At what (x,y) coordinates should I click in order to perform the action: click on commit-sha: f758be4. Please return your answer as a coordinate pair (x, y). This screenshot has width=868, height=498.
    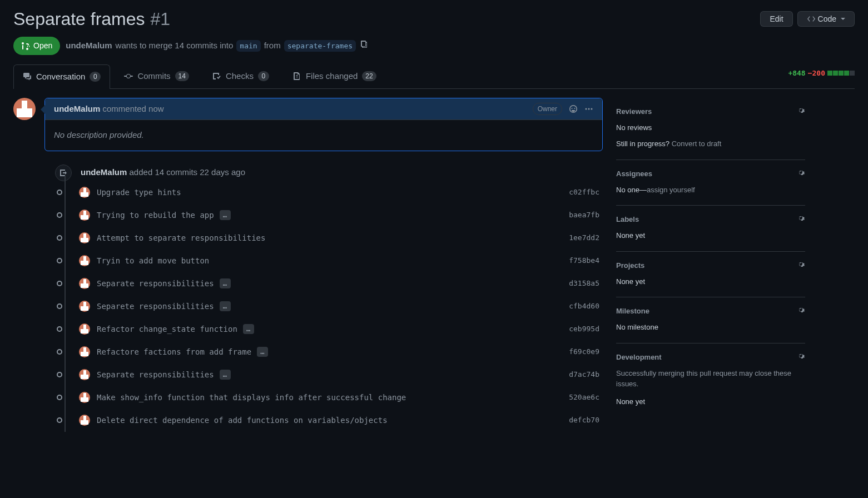
    Looking at the image, I should click on (586, 261).